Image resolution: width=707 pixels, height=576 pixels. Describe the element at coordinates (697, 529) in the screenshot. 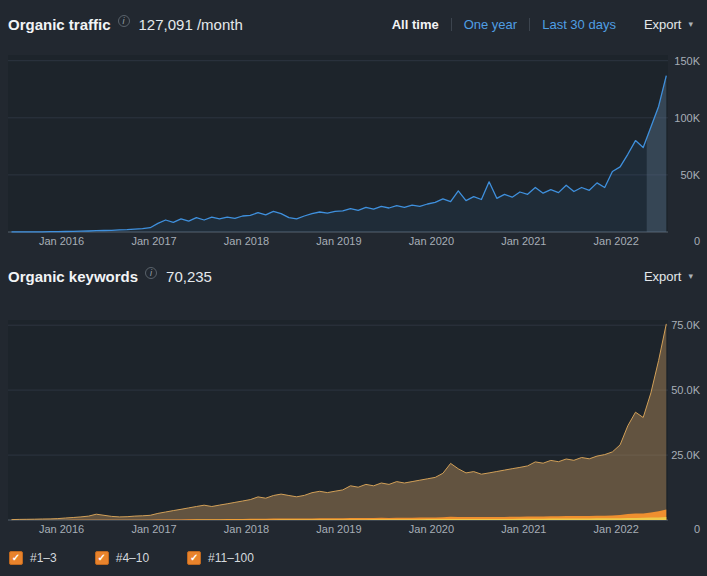

I see `keywords-y-tick-label: 0` at that location.